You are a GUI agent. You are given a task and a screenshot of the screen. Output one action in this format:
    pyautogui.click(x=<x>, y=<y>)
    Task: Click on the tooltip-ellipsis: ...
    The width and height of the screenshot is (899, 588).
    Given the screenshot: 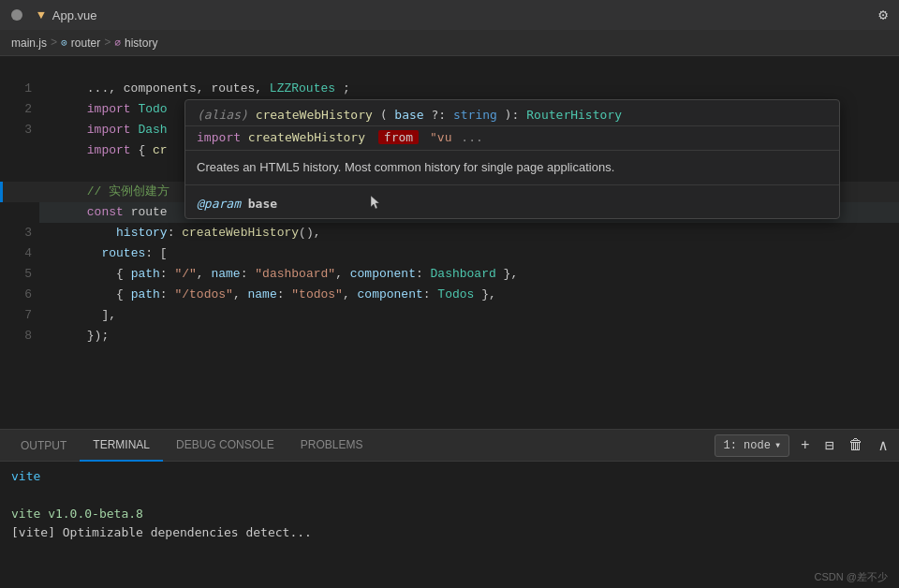 What is the action you would take?
    pyautogui.click(x=472, y=137)
    